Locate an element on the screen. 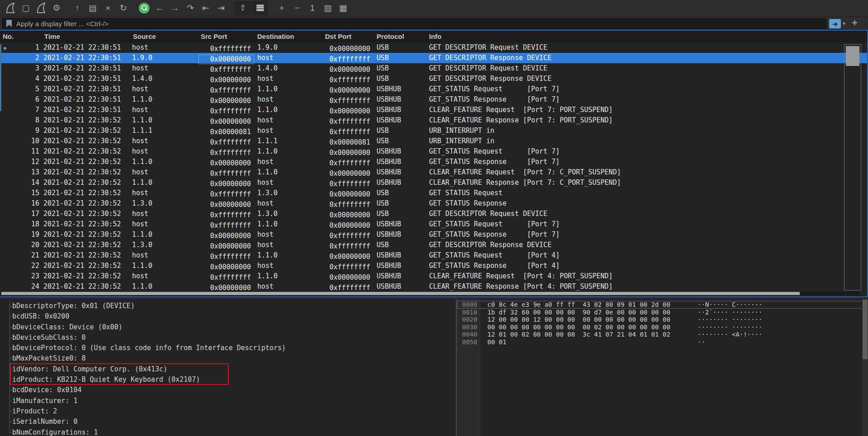  add-filter-button: + is located at coordinates (854, 23).